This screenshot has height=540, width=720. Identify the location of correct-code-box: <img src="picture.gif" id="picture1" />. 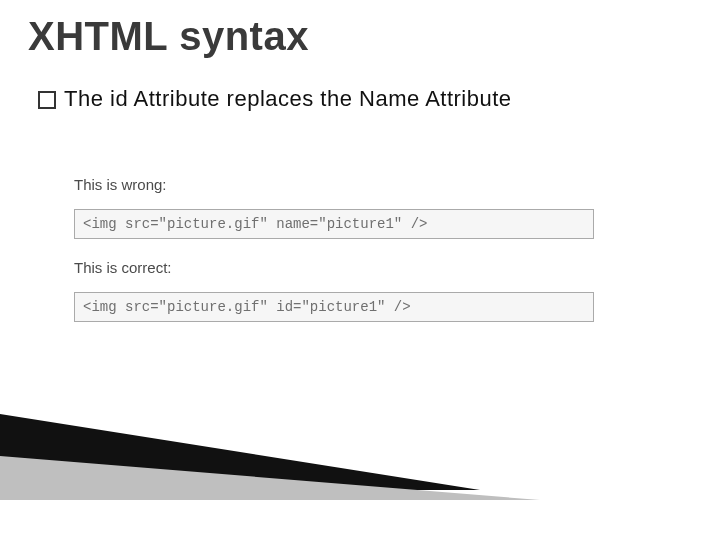
(334, 307).